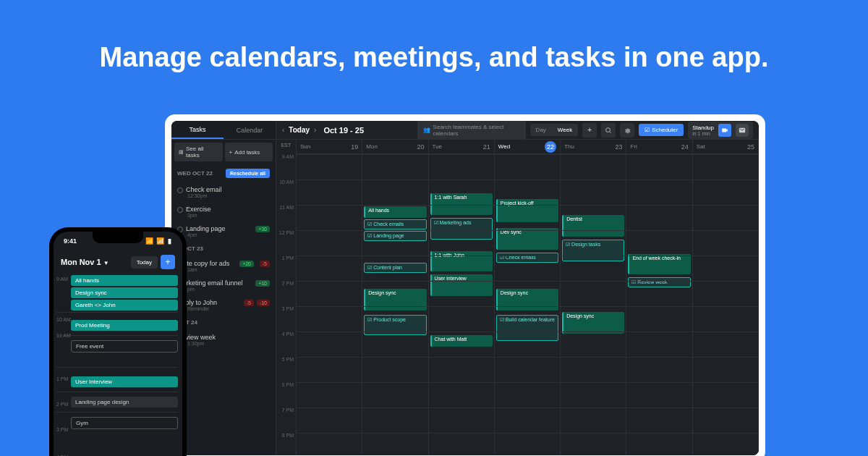 Image resolution: width=868 pixels, height=456 pixels. What do you see at coordinates (286, 145) in the screenshot?
I see `timezone-label: EST` at bounding box center [286, 145].